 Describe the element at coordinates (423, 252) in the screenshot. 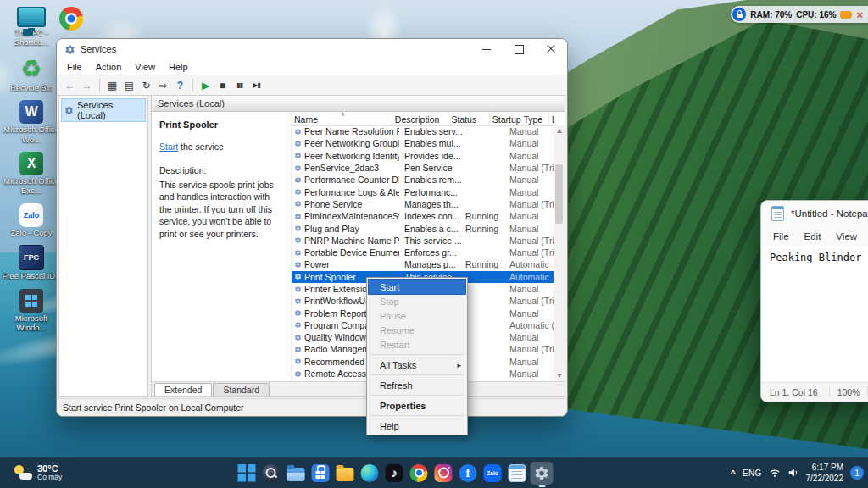

I see `table-row: Portable Device Enumerator...Enforces gr…` at that location.